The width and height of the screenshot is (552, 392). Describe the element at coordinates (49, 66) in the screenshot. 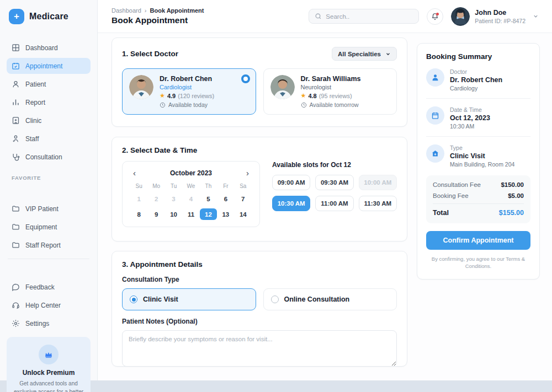

I see `sidebar-item-appointment: Appointment` at that location.